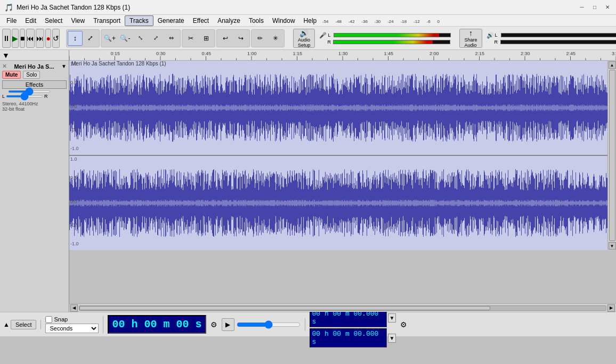  I want to click on skip-start-button: ⏮, so click(30, 38).